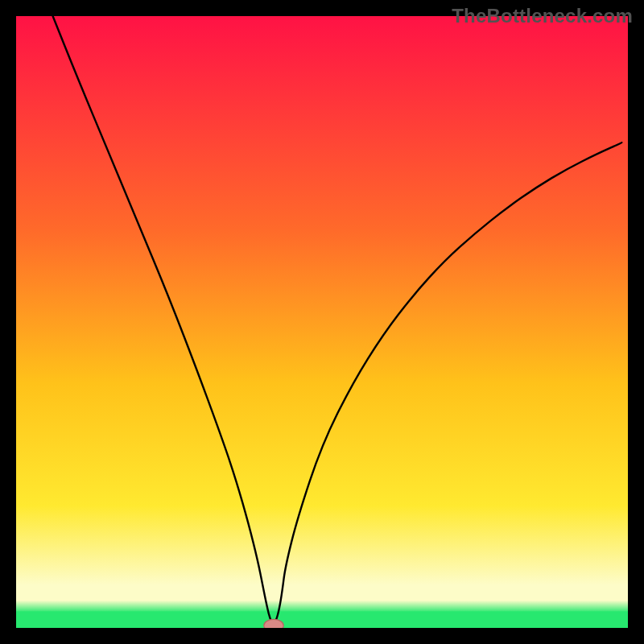  I want to click on watermark-text: TheBottleneck.com, so click(543, 16).